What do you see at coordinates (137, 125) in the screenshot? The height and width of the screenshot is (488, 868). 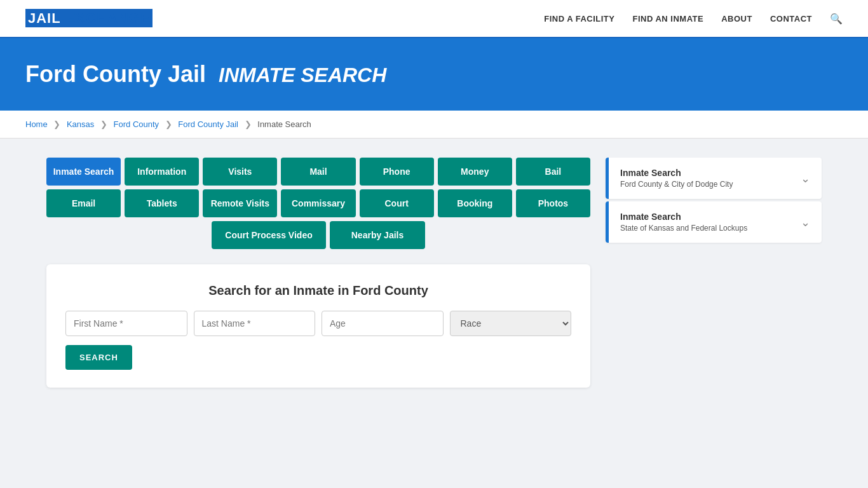 I see `breadcrumb-ford-county: Ford County` at bounding box center [137, 125].